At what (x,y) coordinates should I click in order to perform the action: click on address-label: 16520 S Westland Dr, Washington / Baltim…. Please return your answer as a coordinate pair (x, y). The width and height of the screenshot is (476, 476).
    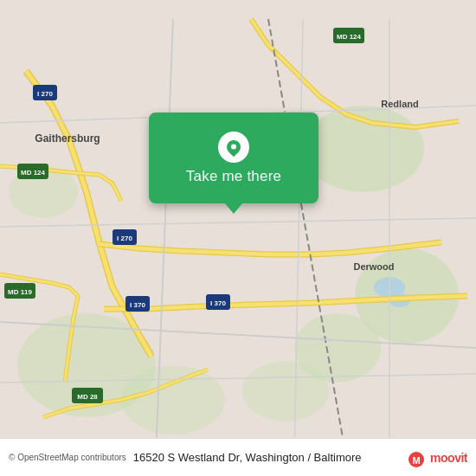
    Looking at the image, I should click on (267, 457).